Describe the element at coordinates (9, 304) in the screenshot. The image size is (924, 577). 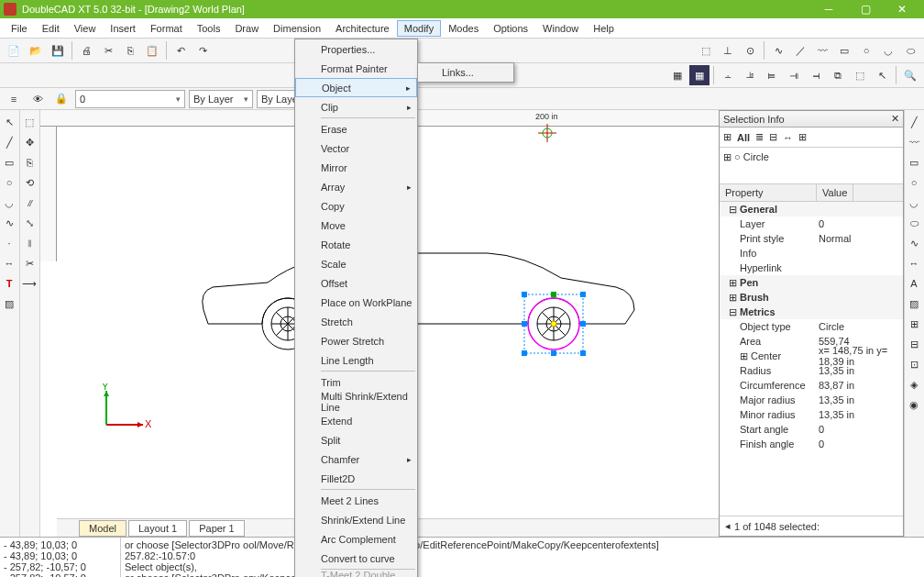
I see `hatch-t-icon: ▨` at that location.